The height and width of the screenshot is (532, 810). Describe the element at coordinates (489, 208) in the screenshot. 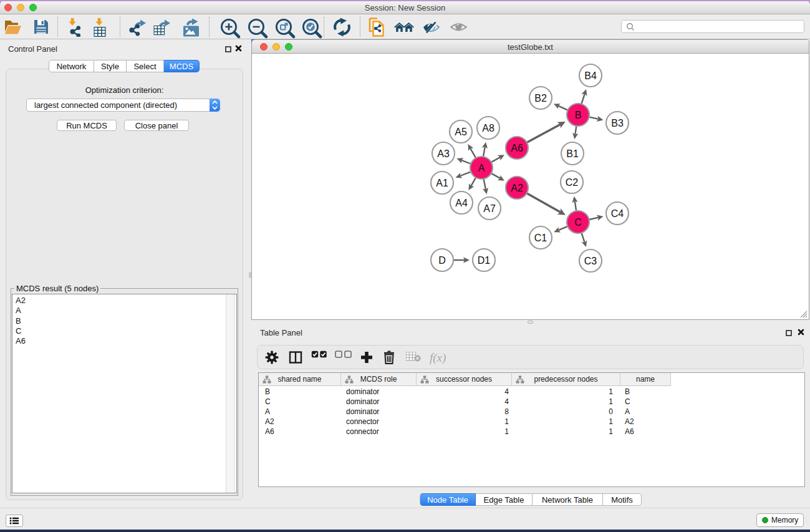

I see `svg-text: A7` at that location.